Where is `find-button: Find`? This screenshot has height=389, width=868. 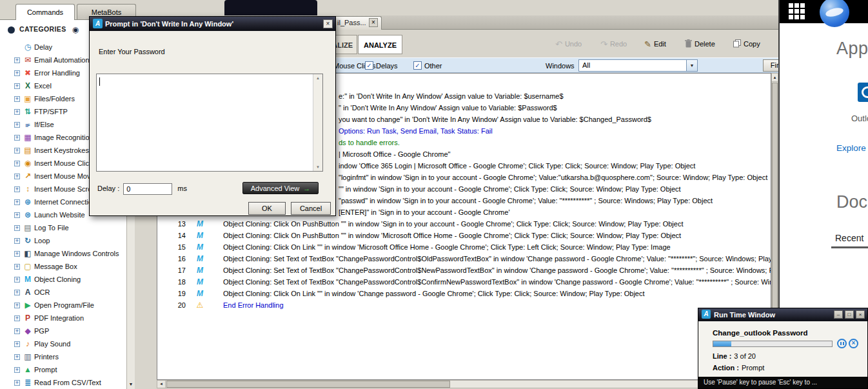
find-button: Find is located at coordinates (771, 66).